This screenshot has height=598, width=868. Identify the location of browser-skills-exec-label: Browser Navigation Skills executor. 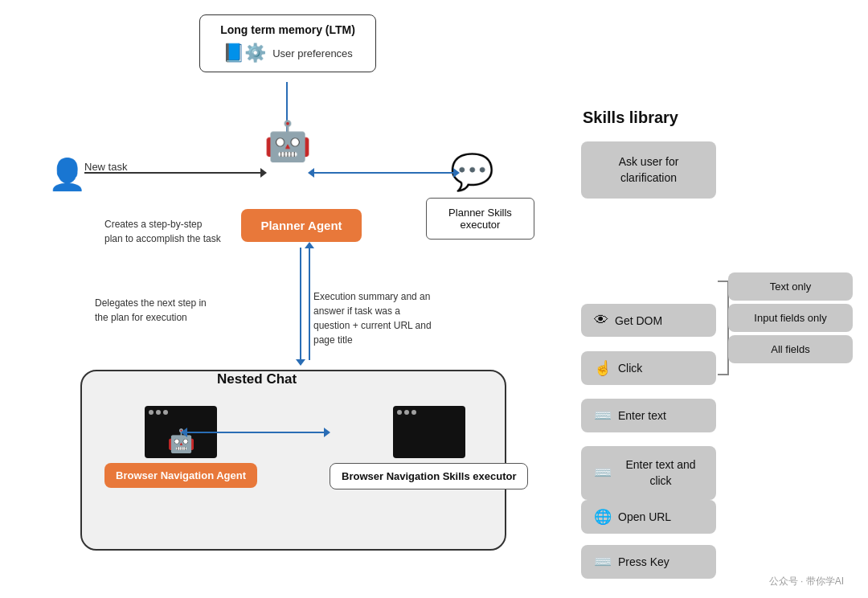
(429, 476).